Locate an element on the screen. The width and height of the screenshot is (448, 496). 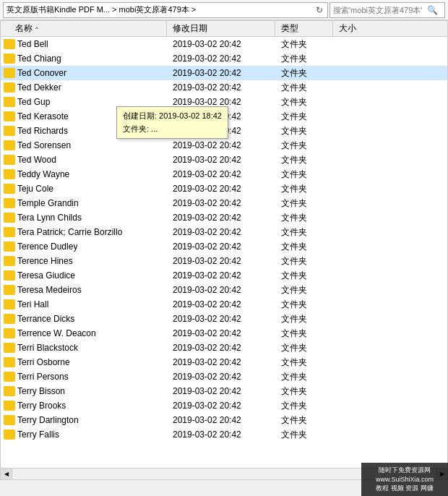
table-row: Terri Osborne 2019-03-02 20:42 文件夹 is located at coordinates (224, 362).